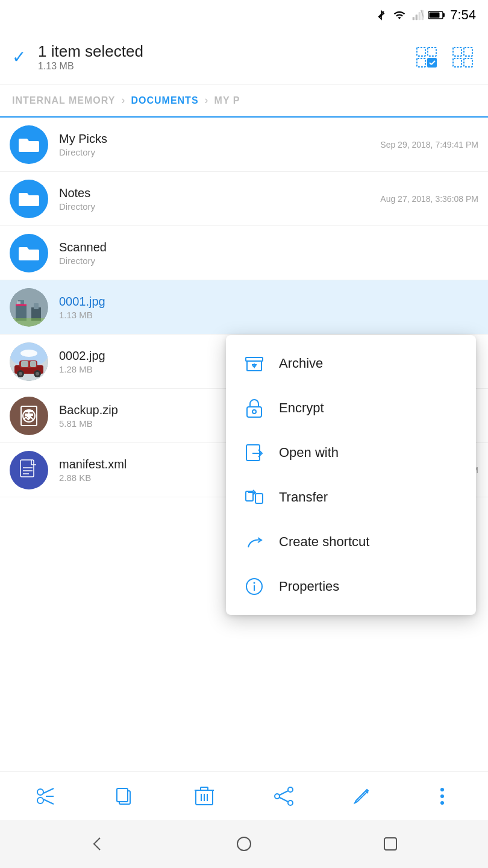  Describe the element at coordinates (46, 796) in the screenshot. I see `cut-button` at that location.